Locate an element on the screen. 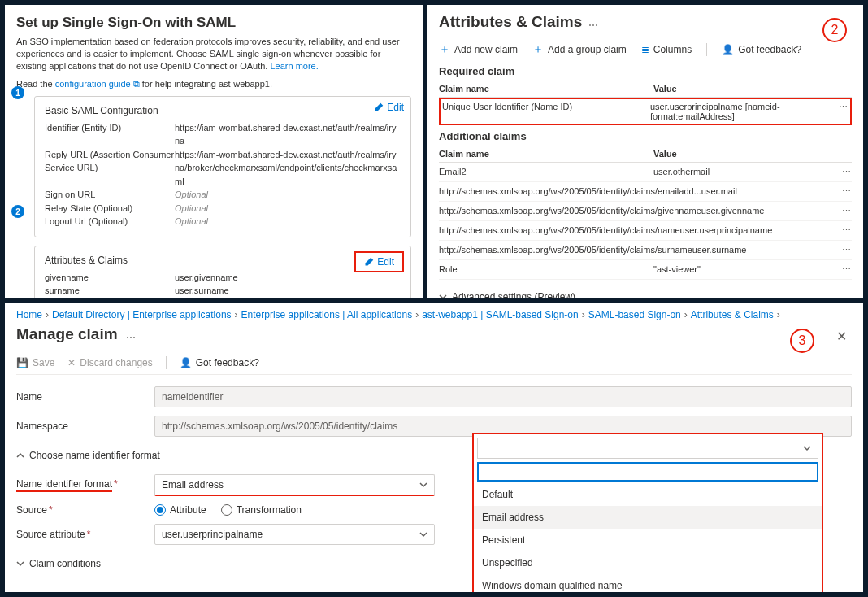 This screenshot has width=868, height=597. required-claim-row: Unique User Identifier (Name ID) user.us… is located at coordinates (645, 111).